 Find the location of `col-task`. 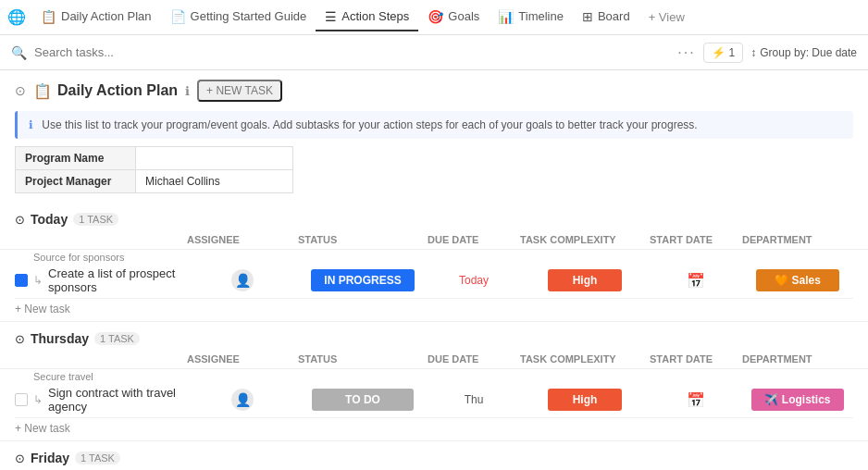

col-task is located at coordinates (101, 240).